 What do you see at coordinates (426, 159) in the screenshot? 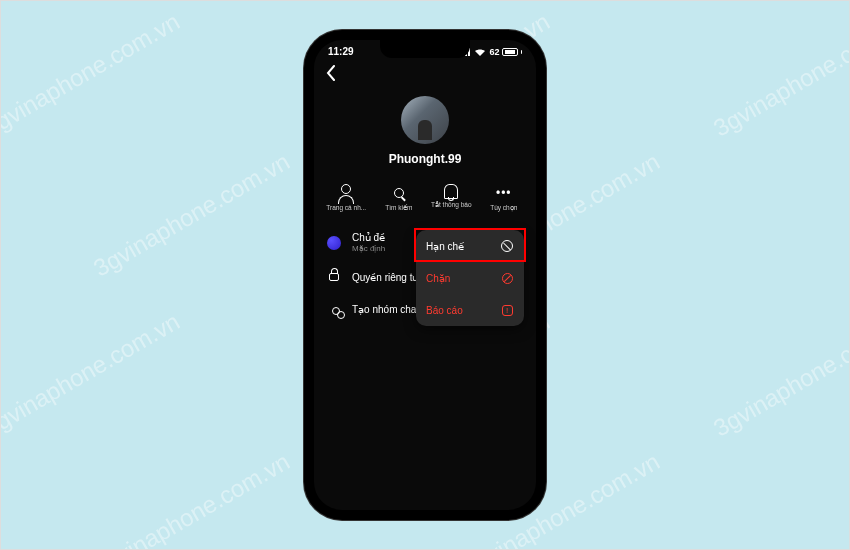
I see `username: Phuonght.99` at bounding box center [426, 159].